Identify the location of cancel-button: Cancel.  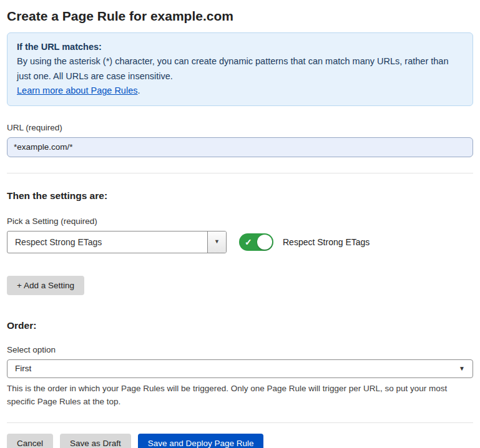
(30, 441).